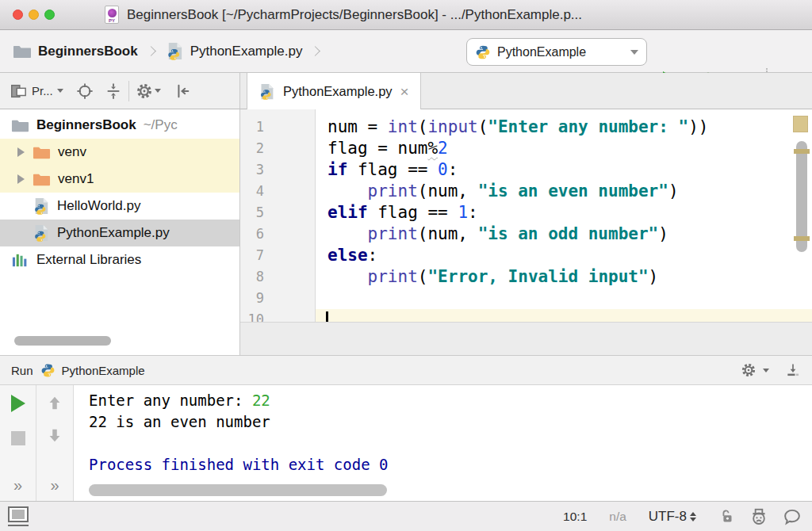 This screenshot has height=531, width=812. Describe the element at coordinates (316, 51) in the screenshot. I see `breadcrumb-chevron-icon` at that location.